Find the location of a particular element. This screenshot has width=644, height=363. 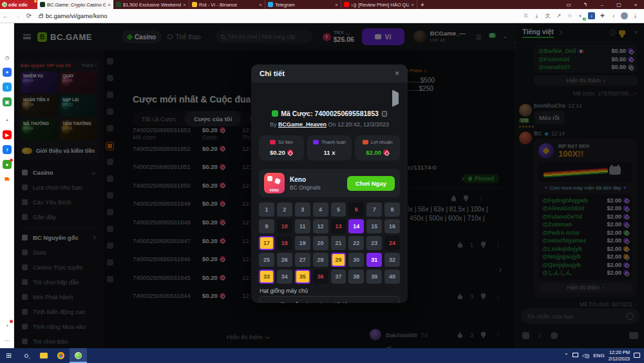

keno-number: 26 is located at coordinates (285, 260).